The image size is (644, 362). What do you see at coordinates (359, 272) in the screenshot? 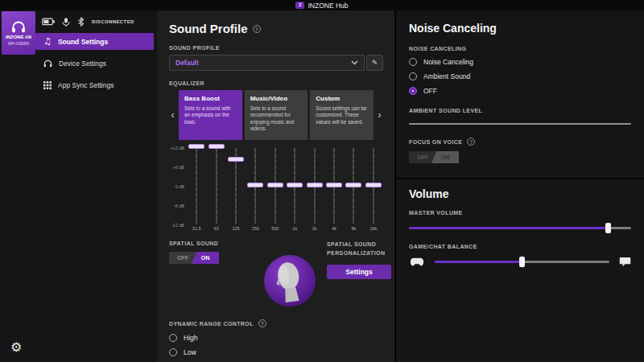
I see `personalization-settings-button: Settings` at bounding box center [359, 272].